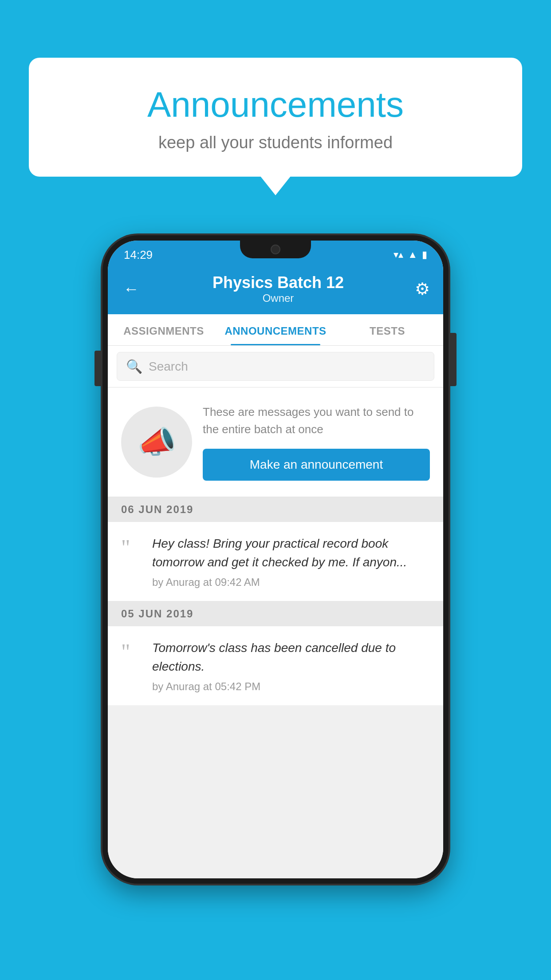 The image size is (551, 980). I want to click on status-icons: ▾▴ ▲ ▮, so click(410, 255).